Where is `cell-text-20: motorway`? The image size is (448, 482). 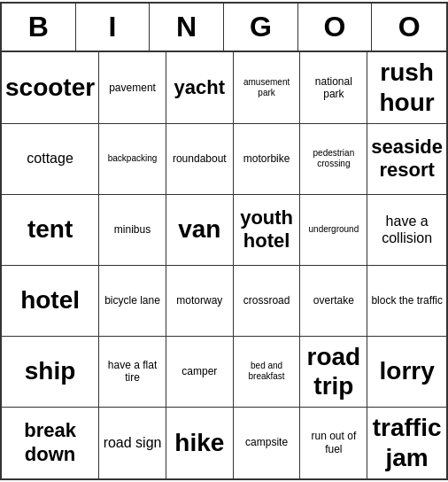 cell-text-20: motorway is located at coordinates (199, 300).